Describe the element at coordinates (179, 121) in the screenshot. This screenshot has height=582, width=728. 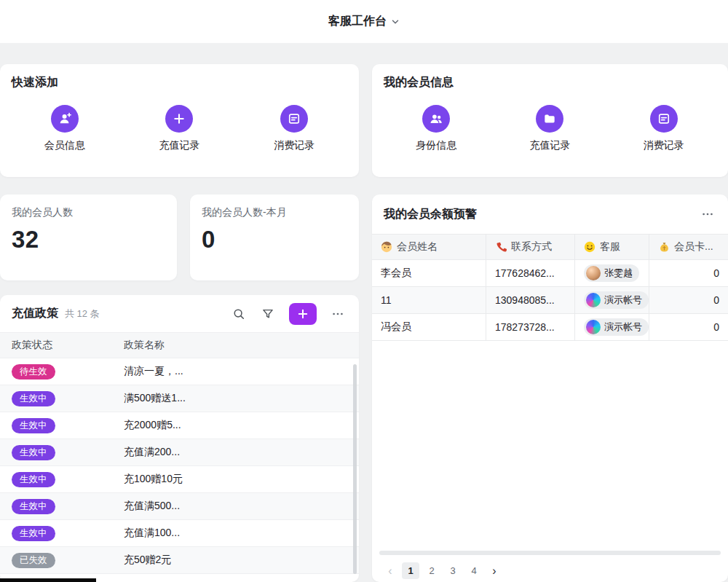
I see `quick-add-card: 快速添加 会员信息 充值记录 消费记录` at that location.